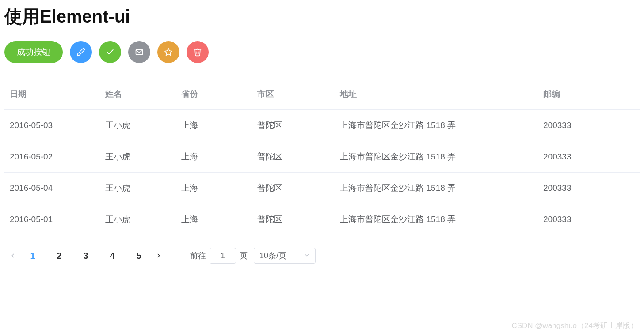 The image size is (644, 336). Describe the element at coordinates (198, 256) in the screenshot. I see `jumper-prefix: 前往` at that location.